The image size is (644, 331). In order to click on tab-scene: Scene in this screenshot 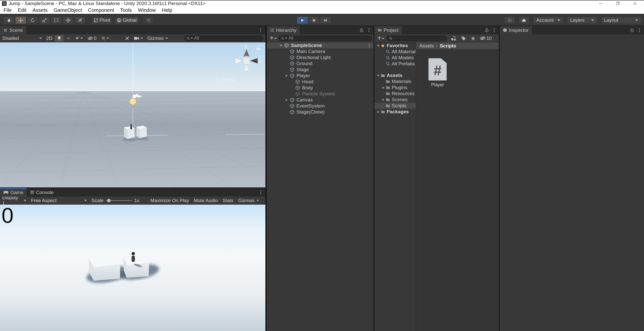, I will do `click(13, 30)`.